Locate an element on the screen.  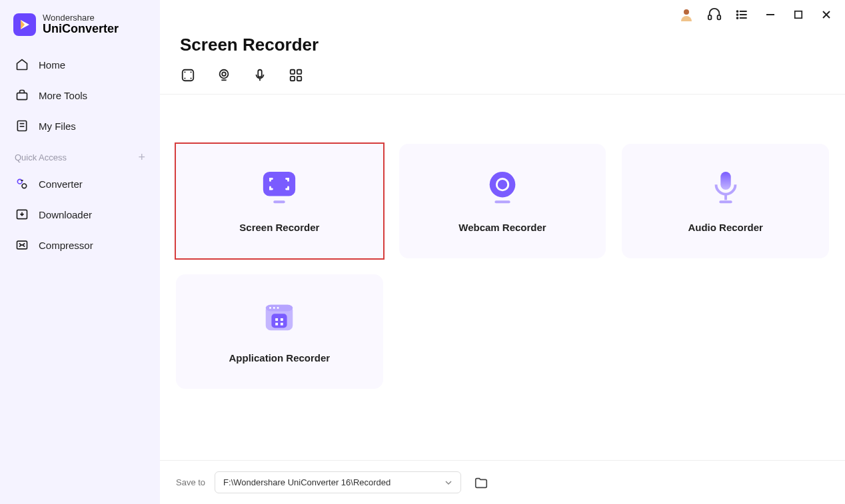
download-icon is located at coordinates (22, 214).